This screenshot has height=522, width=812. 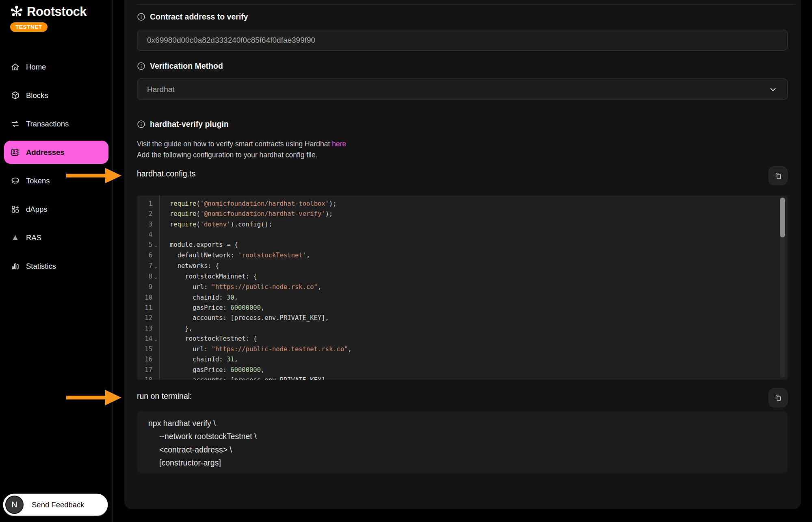 I want to click on terminal-title: run on terminal:, so click(x=164, y=396).